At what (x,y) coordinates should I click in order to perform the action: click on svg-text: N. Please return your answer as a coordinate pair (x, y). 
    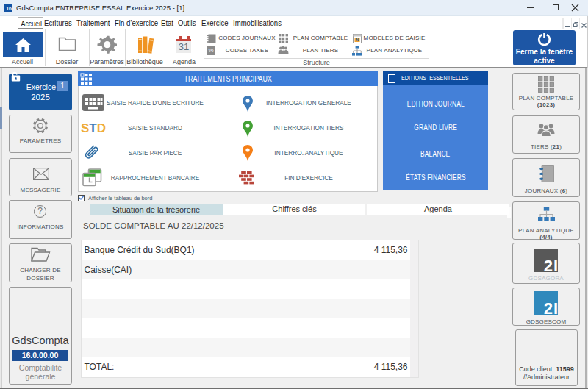
    Looking at the image, I should click on (357, 40).